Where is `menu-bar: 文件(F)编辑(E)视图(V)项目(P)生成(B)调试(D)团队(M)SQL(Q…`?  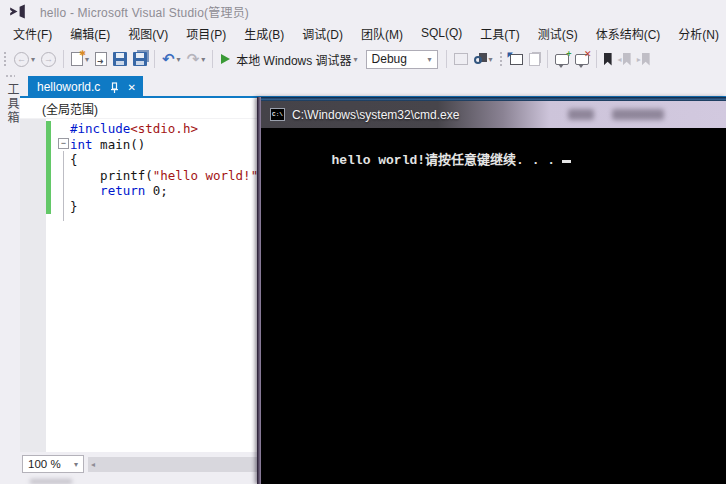
menu-bar: 文件(F)编辑(E)视图(V)项目(P)生成(B)调试(D)团队(M)SQL(Q… is located at coordinates (363, 33).